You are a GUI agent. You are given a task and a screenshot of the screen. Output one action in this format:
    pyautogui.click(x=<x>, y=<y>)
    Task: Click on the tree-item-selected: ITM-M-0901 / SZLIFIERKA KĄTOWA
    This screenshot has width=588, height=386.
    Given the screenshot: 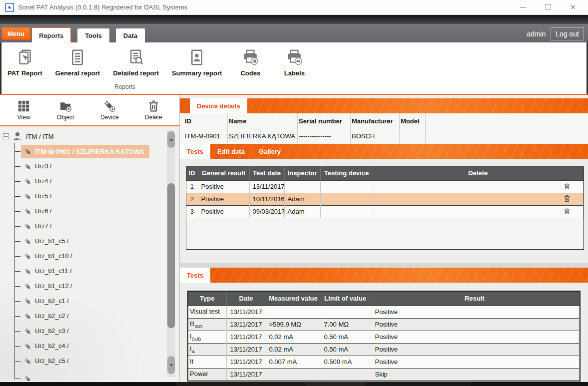 What is the action you would take?
    pyautogui.click(x=90, y=151)
    